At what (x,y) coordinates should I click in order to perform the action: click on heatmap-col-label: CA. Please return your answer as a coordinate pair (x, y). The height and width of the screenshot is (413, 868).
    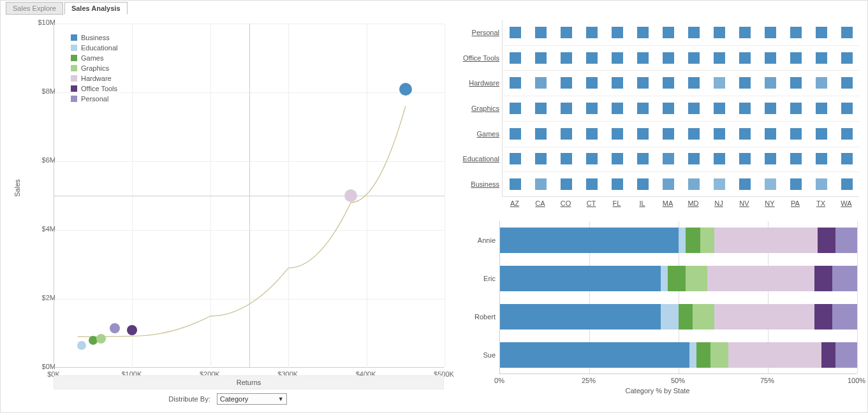
    Looking at the image, I should click on (540, 203).